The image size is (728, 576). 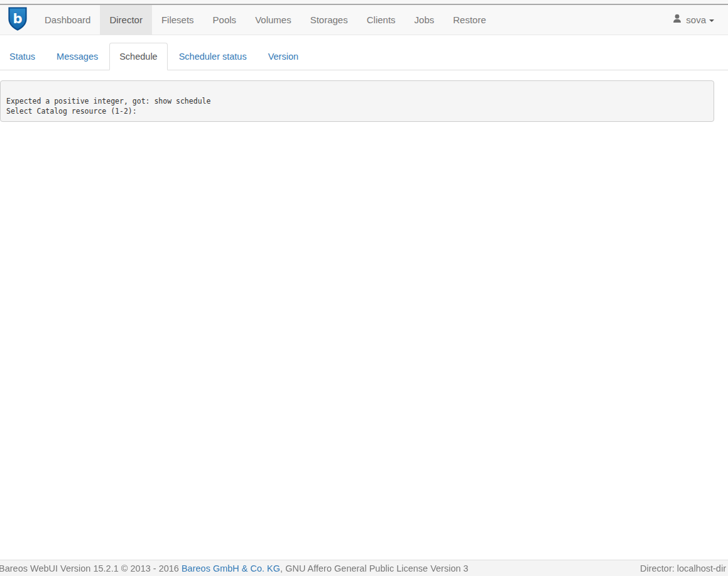 I want to click on director-tabs: StatusMessagesScheduleScheduler statusVe…, so click(x=364, y=57).